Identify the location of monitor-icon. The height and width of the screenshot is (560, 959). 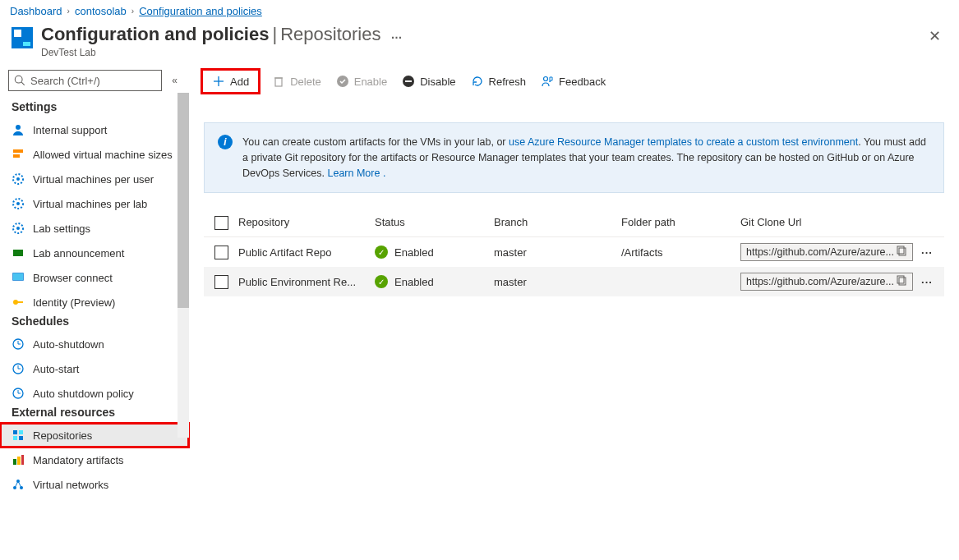
(18, 278).